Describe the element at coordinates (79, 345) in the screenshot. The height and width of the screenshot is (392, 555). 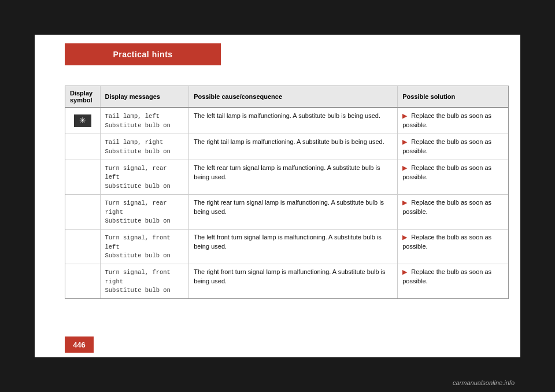
I see `page-number-box: 446` at that location.